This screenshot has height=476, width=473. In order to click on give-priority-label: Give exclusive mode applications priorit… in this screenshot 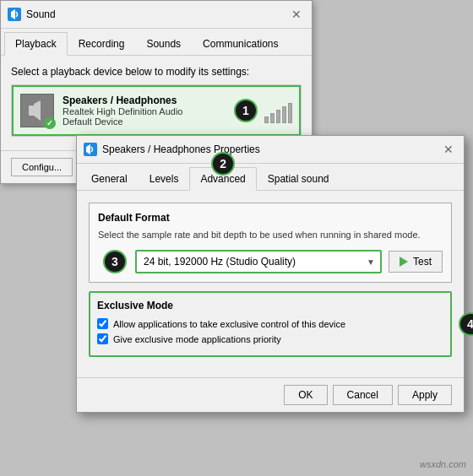, I will do `click(198, 339)`.